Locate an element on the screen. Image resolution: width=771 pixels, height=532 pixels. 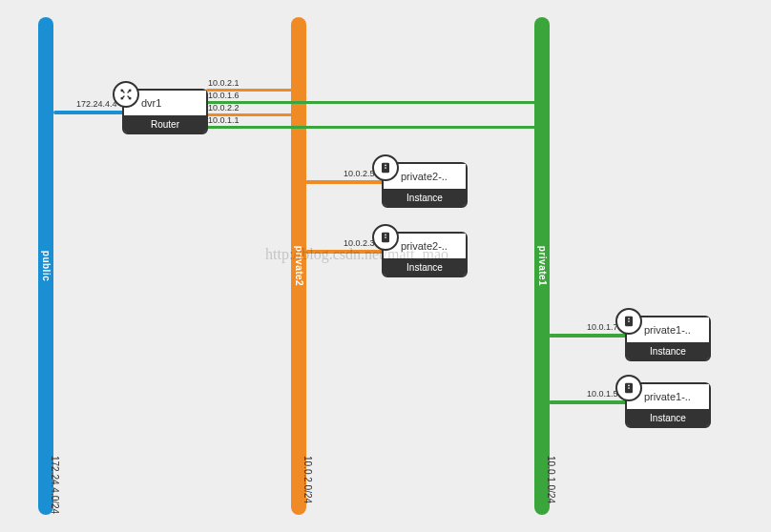
ip-label: 10.0.1.5 is located at coordinates (603, 394).